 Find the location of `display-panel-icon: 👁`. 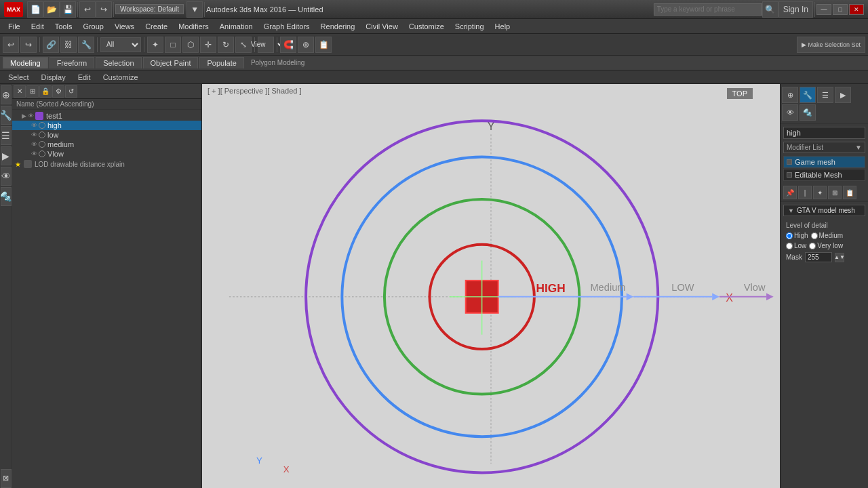

display-panel-icon: 👁 is located at coordinates (6, 176).